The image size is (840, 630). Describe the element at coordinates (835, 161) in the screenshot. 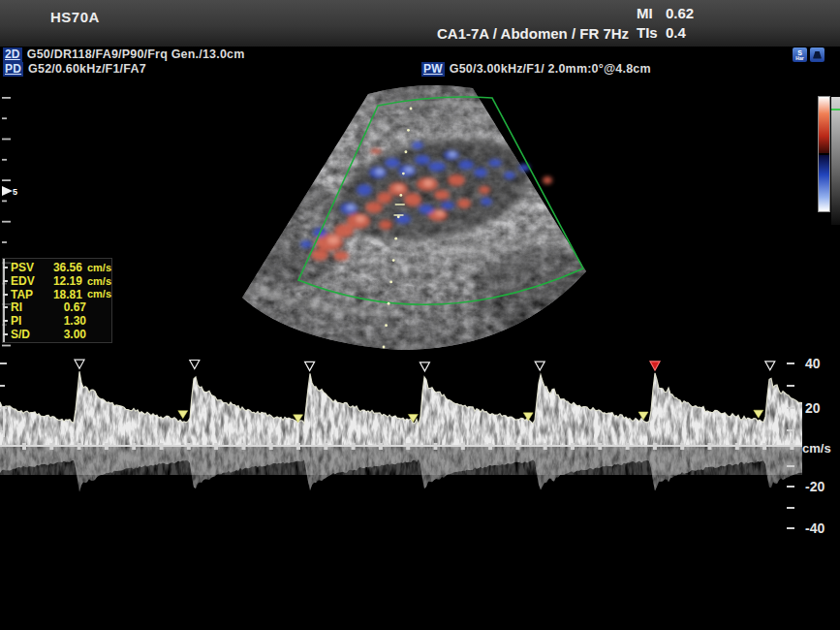

I see `grayscale-bar` at that location.